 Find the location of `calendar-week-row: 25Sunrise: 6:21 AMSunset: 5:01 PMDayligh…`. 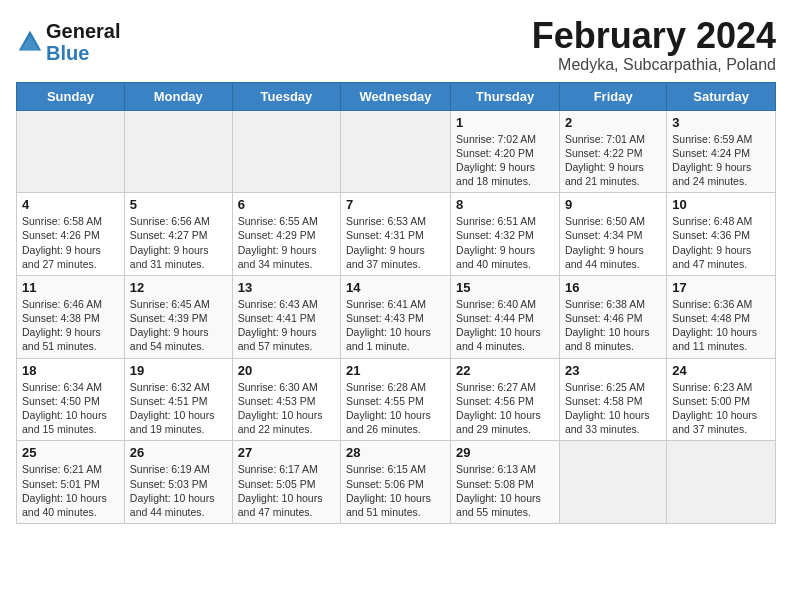

calendar-week-row: 25Sunrise: 6:21 AMSunset: 5:01 PMDayligh… is located at coordinates (396, 482).